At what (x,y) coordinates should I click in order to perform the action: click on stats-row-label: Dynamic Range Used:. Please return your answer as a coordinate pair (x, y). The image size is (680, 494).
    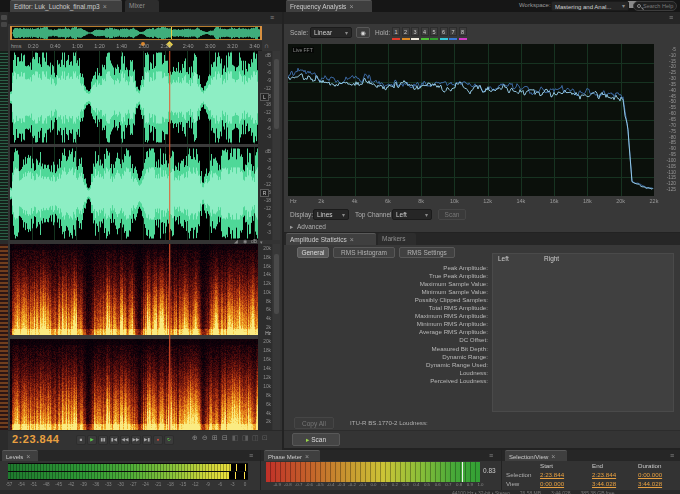
    Looking at the image, I should click on (394, 364).